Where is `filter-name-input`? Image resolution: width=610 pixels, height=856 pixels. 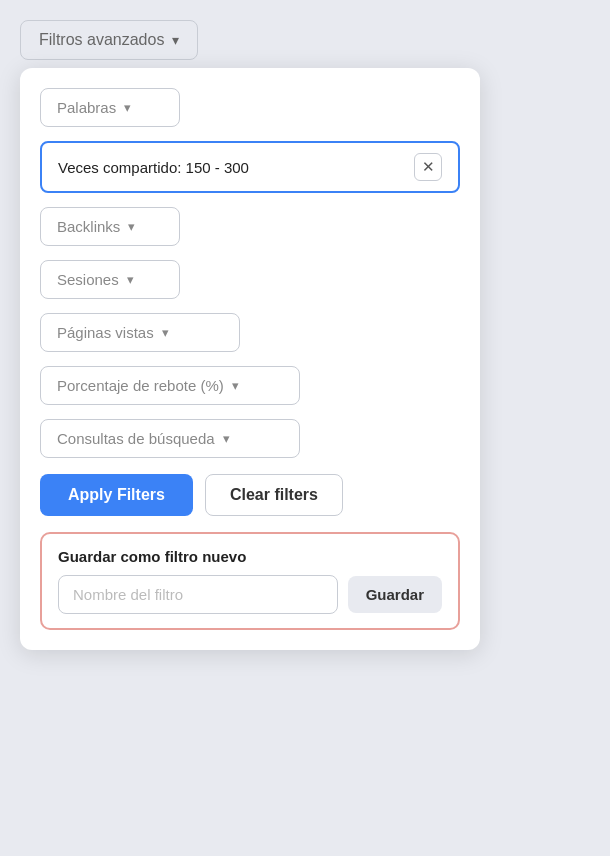
filter-name-input is located at coordinates (198, 594).